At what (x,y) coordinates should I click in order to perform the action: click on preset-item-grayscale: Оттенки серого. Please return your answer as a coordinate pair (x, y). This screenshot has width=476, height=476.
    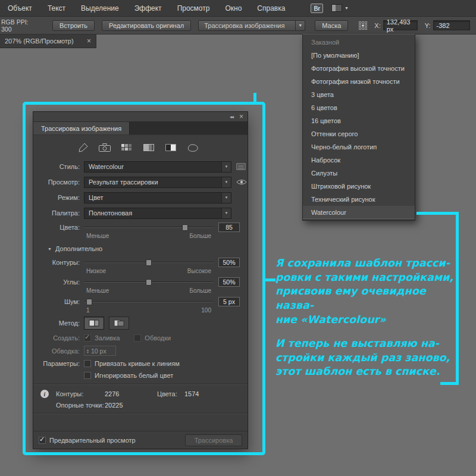
    Looking at the image, I should click on (359, 134).